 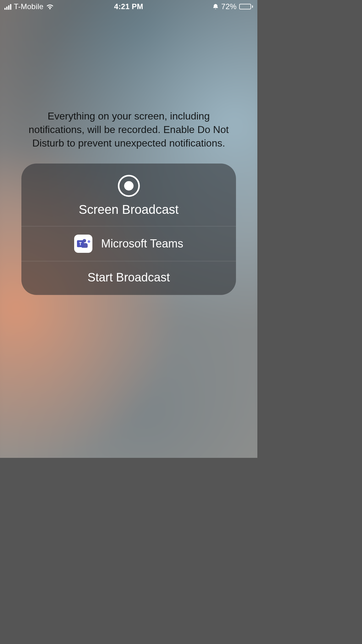 What do you see at coordinates (142, 244) in the screenshot?
I see `broadcast-app-name: Microsoft Teams` at bounding box center [142, 244].